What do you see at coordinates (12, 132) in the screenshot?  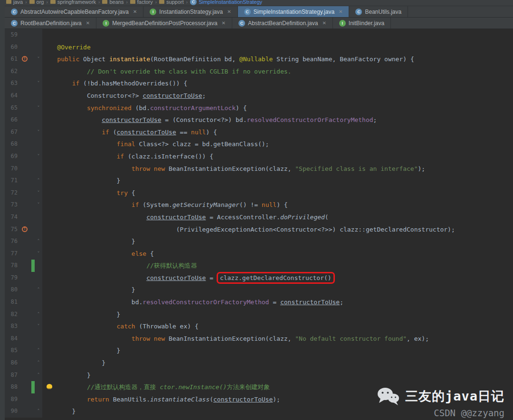 I see `line-number: 67` at bounding box center [12, 132].